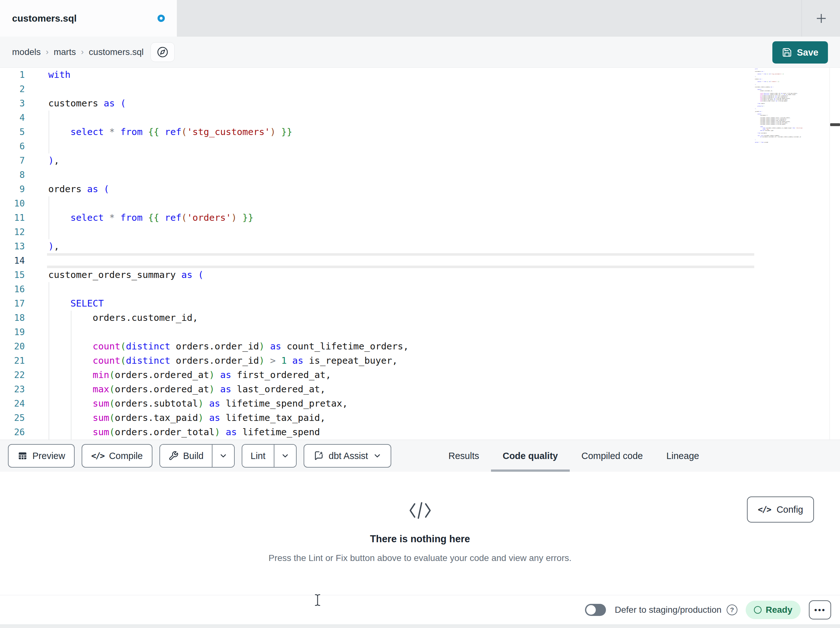  I want to click on line-number: 21, so click(12, 361).